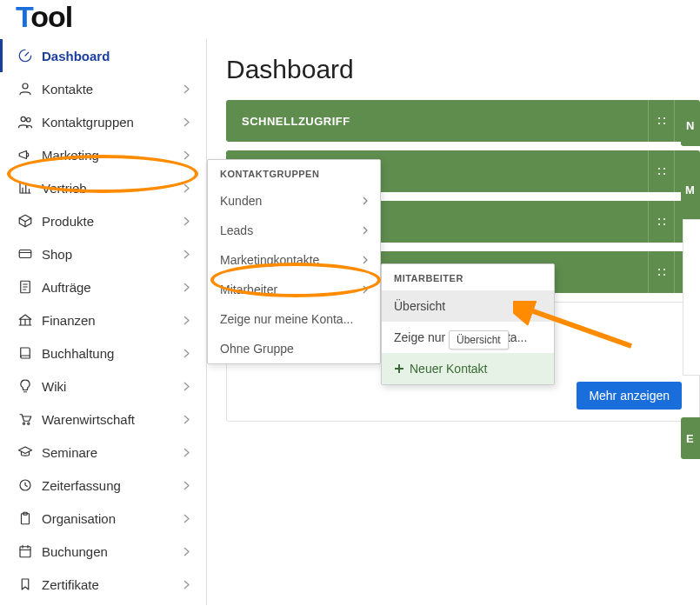  Describe the element at coordinates (690, 125) in the screenshot. I see `right-fragment-n: N` at that location.